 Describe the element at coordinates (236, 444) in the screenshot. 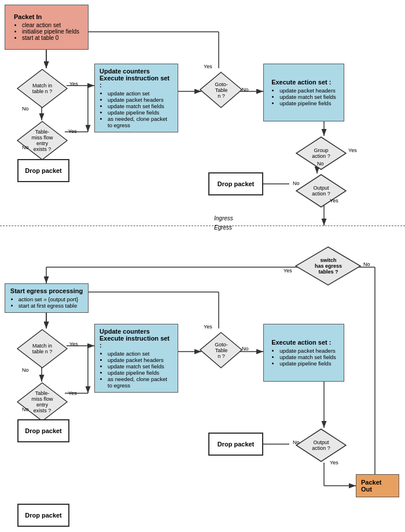

I see `drop-packet-label-4: Drop packet` at that location.